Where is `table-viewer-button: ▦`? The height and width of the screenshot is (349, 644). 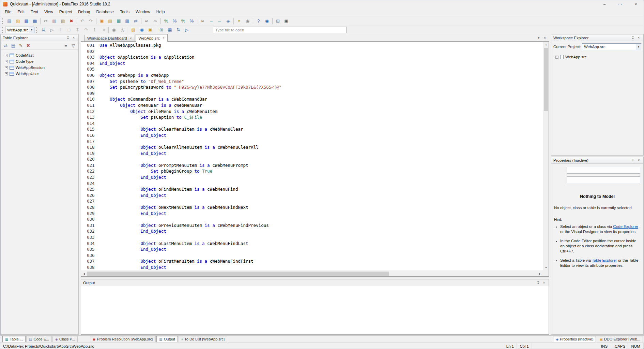
table-viewer-button: ▦ is located at coordinates (119, 21).